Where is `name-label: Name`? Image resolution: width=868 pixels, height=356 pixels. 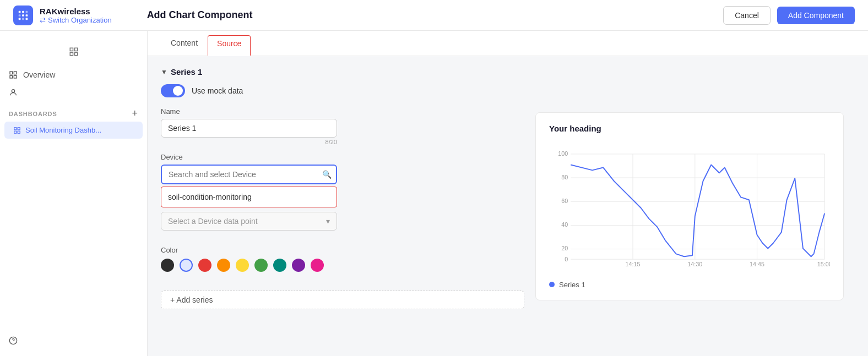
name-label: Name is located at coordinates (343, 111).